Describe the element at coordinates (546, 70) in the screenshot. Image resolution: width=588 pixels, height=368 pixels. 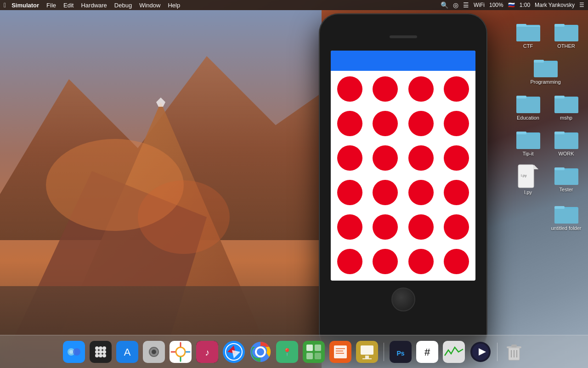
I see `desktop-icon-programming: Programming` at that location.